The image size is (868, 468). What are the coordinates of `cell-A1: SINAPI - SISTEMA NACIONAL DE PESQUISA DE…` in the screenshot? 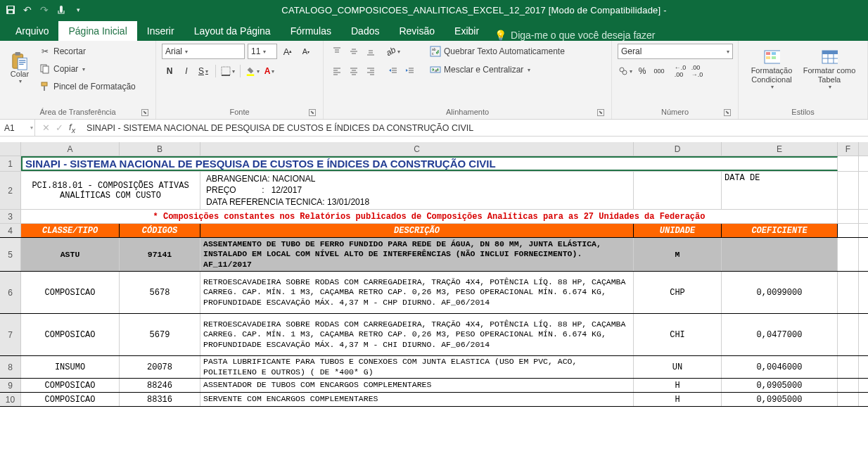 It's located at (429, 163).